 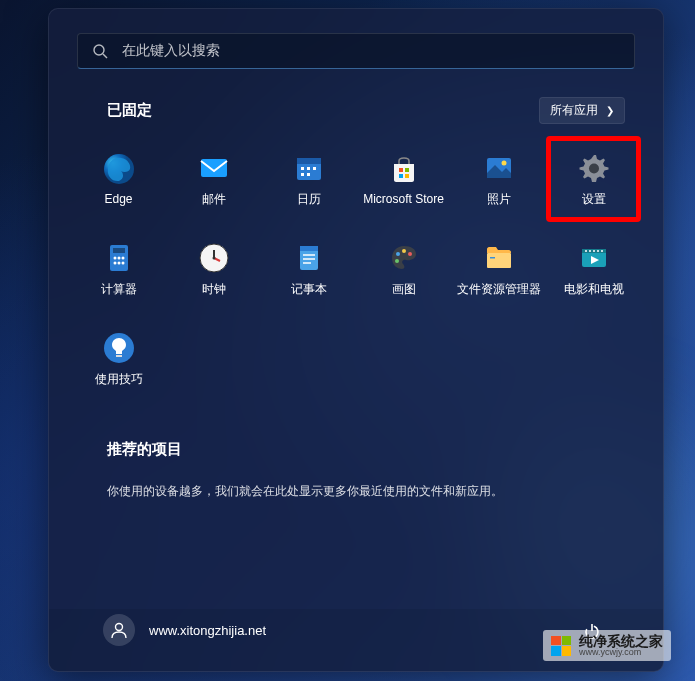 What do you see at coordinates (499, 290) in the screenshot?
I see `app-label: 文件资源管理器` at bounding box center [499, 290].